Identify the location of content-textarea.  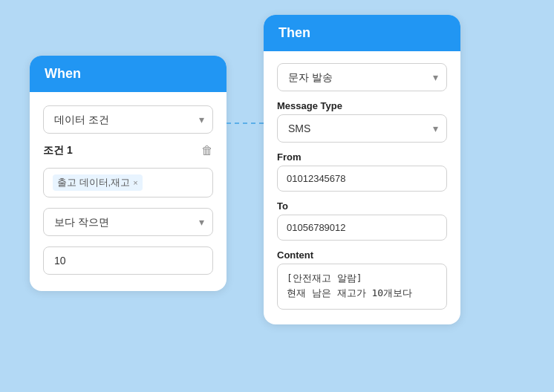
(362, 287).